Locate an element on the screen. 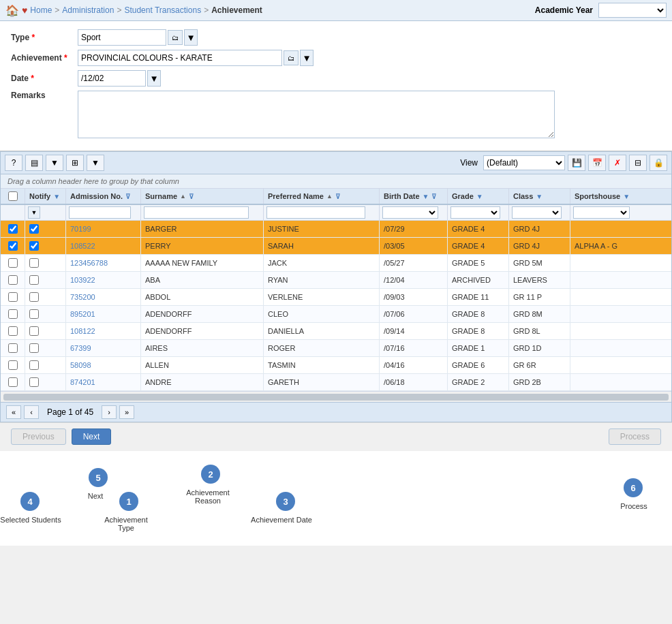  row-preferred-cell: DANIELLA is located at coordinates (322, 331).